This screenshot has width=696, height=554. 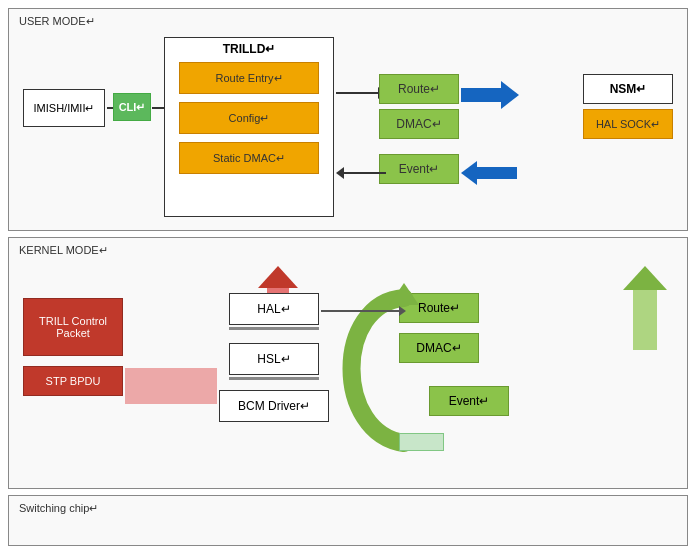 I want to click on arrow-route-nsm, so click(x=490, y=95).